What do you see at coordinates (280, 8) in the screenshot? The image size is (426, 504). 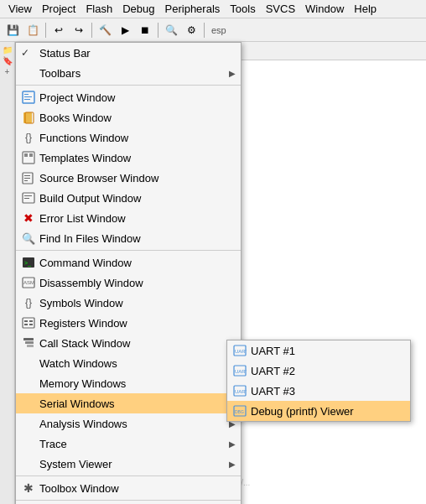 I see `menu-svcs: SVCS` at bounding box center [280, 8].